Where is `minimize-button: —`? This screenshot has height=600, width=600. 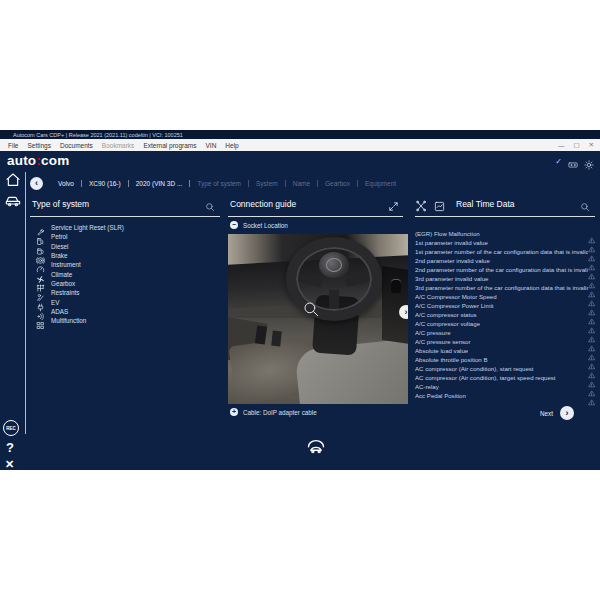 minimize-button: — is located at coordinates (562, 146).